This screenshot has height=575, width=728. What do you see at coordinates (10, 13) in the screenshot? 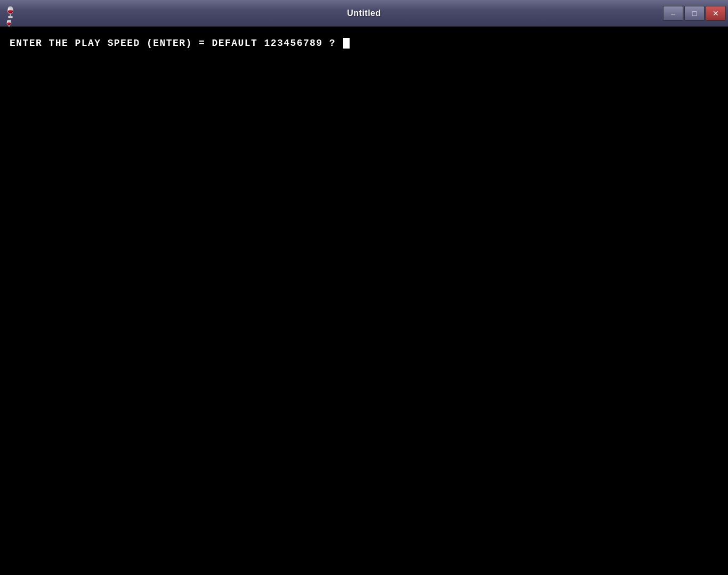
I see `app-icon: 🍷` at bounding box center [10, 13].